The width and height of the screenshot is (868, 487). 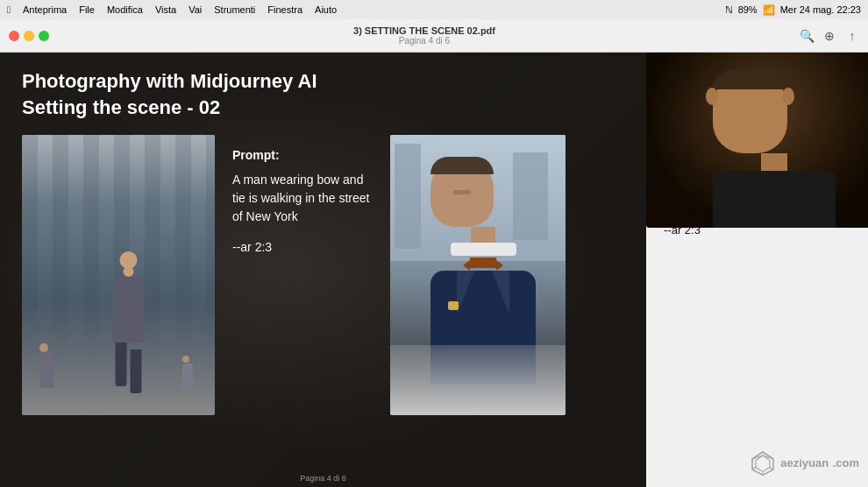 What do you see at coordinates (748, 10) in the screenshot?
I see `battery-percent: 89%` at bounding box center [748, 10].